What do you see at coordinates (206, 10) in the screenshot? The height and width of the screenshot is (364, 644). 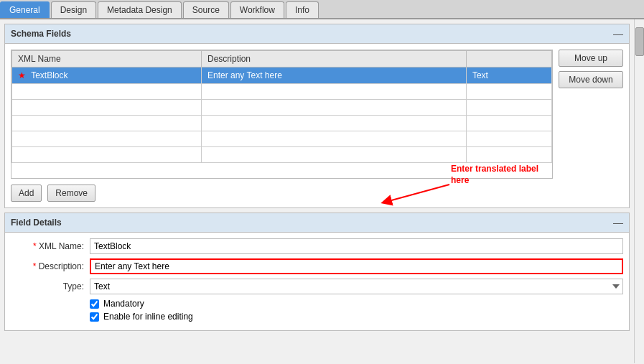 I see `tab-source: Source` at bounding box center [206, 10].